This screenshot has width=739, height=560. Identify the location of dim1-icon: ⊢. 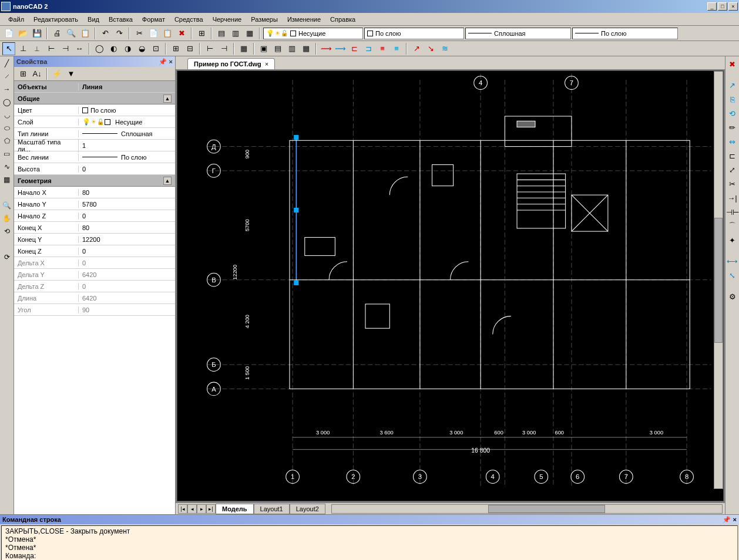
(210, 49).